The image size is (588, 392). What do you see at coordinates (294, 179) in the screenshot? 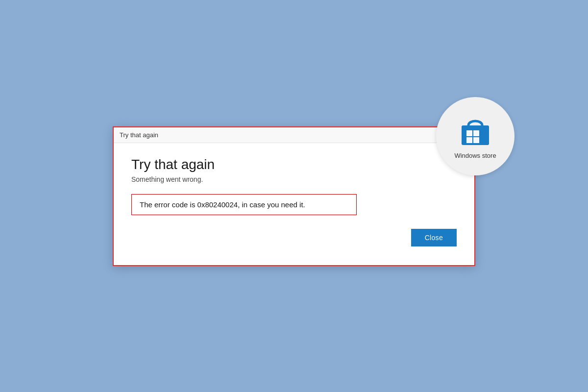
I see `dialog-subtitle: Something went wrong.` at bounding box center [294, 179].